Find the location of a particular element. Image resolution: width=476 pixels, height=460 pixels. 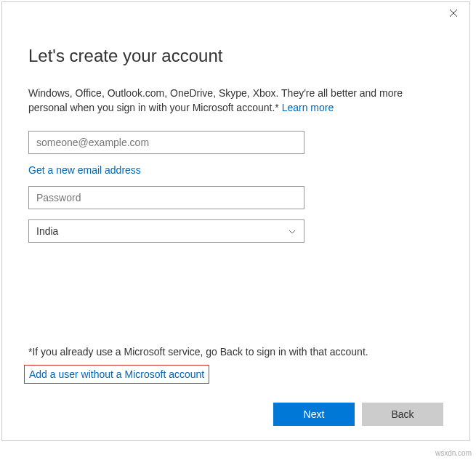

email-field is located at coordinates (166, 142).